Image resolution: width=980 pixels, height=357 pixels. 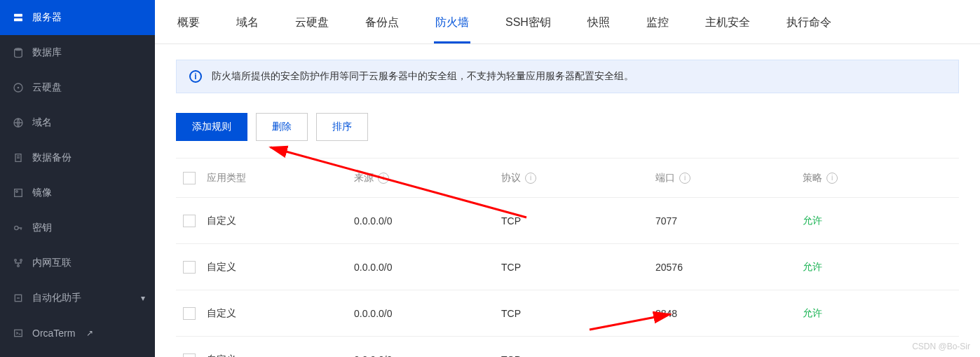 What do you see at coordinates (53, 333) in the screenshot?
I see `sidebar-label: OrcaTerm` at bounding box center [53, 333].